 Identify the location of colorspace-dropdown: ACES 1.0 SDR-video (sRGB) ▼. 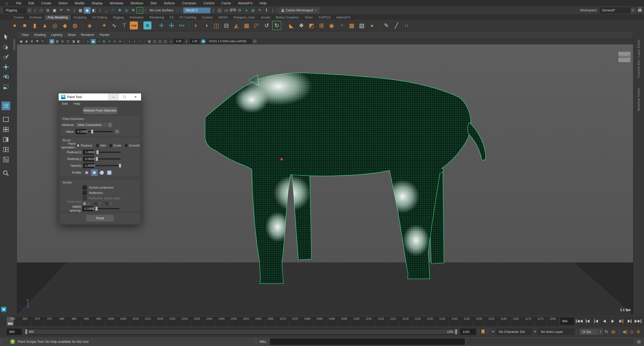
(232, 41).